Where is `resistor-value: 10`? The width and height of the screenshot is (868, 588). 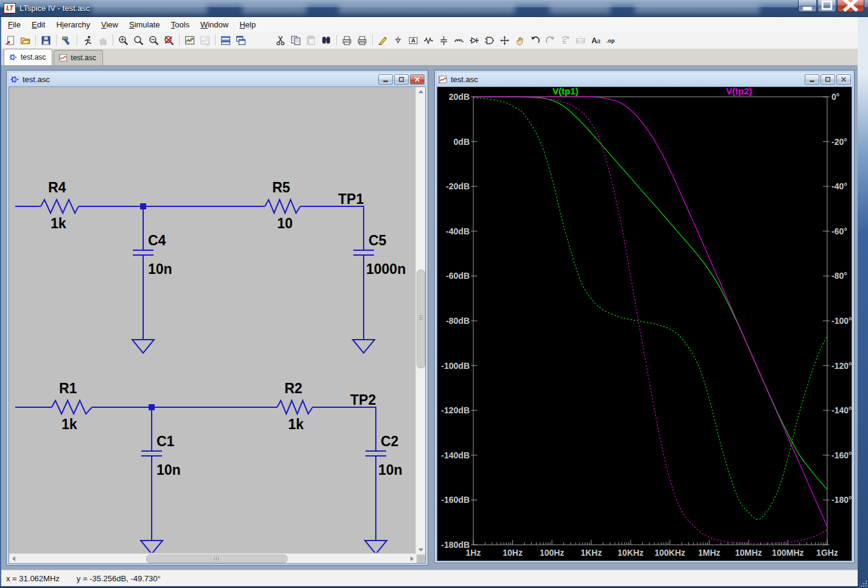 resistor-value: 10 is located at coordinates (285, 223).